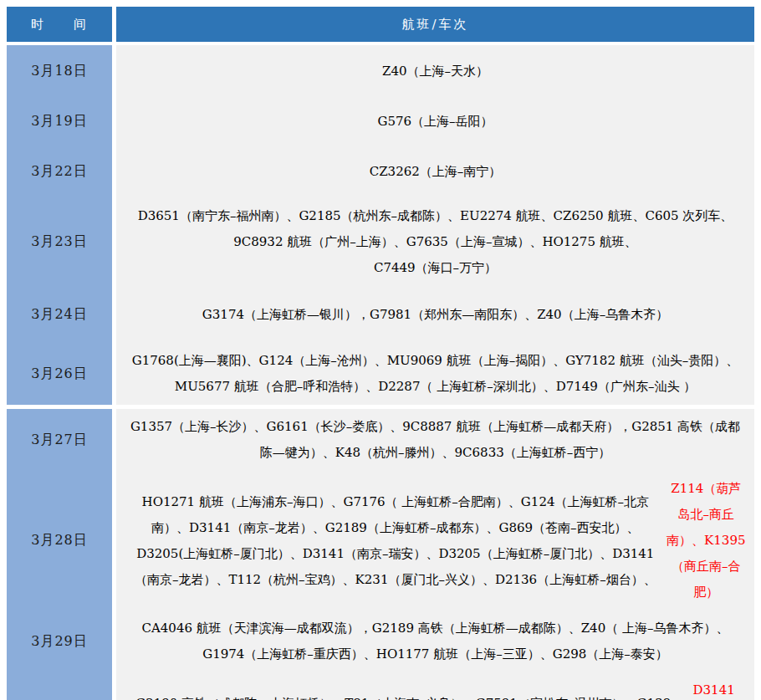 This screenshot has width=761, height=700. I want to click on table-row-mar18: 3月18日 Z40（上海–天水）, so click(380, 71).